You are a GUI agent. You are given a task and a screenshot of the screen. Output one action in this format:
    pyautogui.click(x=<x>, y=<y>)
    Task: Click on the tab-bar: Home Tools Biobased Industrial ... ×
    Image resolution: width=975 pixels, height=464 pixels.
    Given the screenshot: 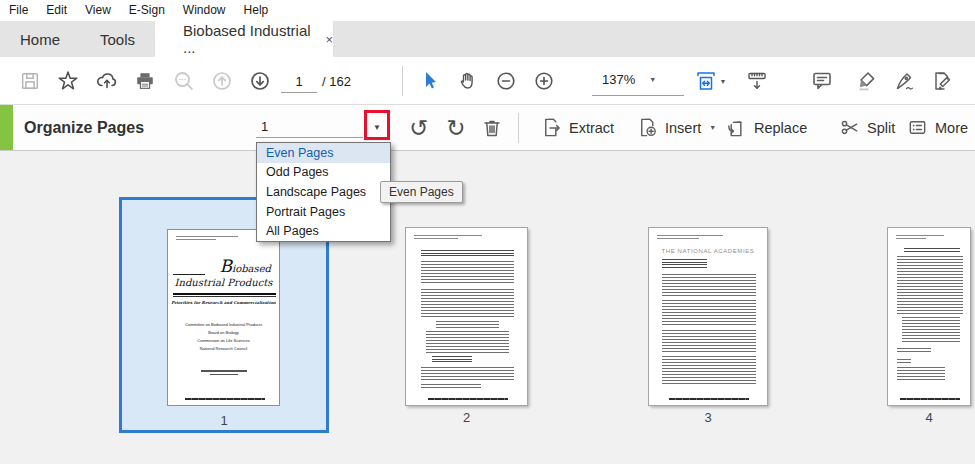 What is the action you would take?
    pyautogui.click(x=488, y=39)
    